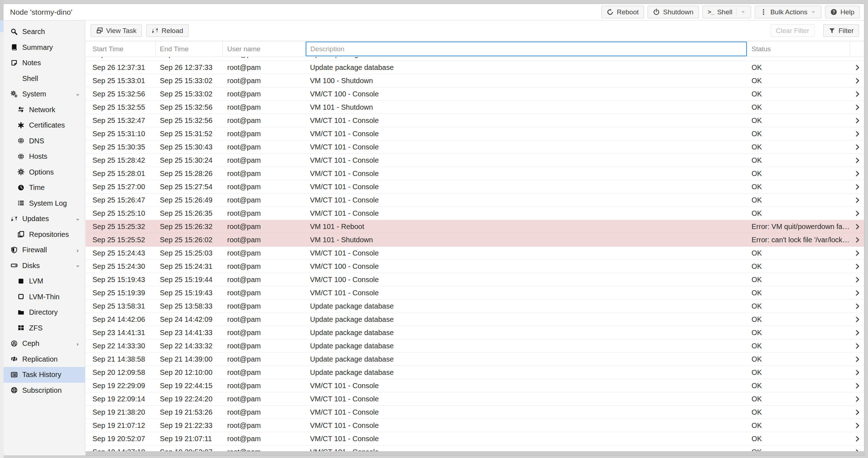 Image resolution: width=868 pixels, height=458 pixels. What do you see at coordinates (793, 31) in the screenshot?
I see `clear-filter-button: Clear Filter` at bounding box center [793, 31].